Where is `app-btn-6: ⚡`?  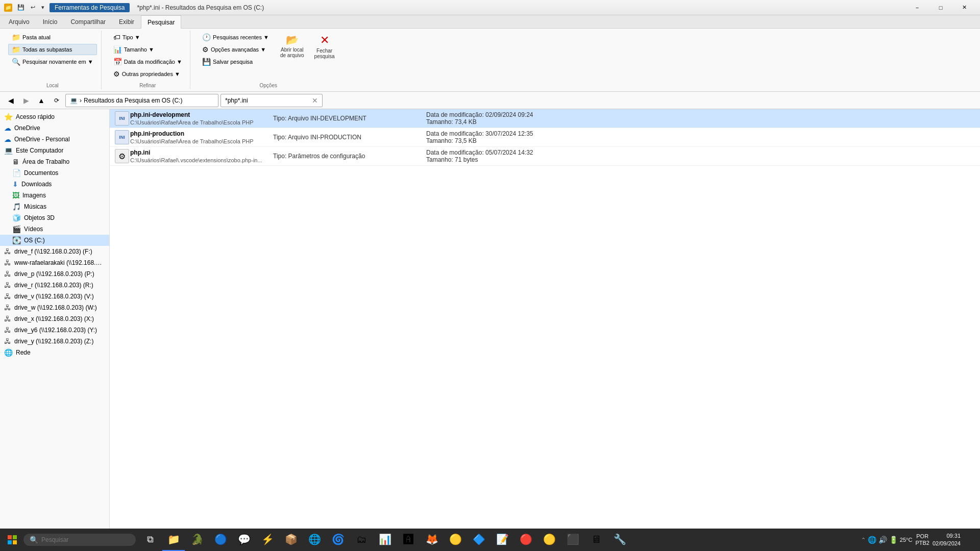
app-btn-6: ⚡ is located at coordinates (267, 540).